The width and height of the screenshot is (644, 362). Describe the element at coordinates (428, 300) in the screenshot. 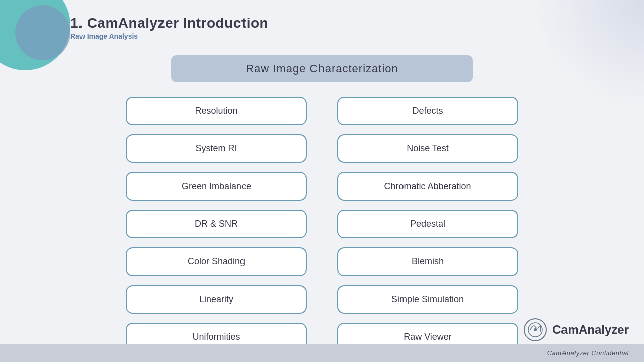

I see `btn-simple-simulation: Simple Simulation` at that location.